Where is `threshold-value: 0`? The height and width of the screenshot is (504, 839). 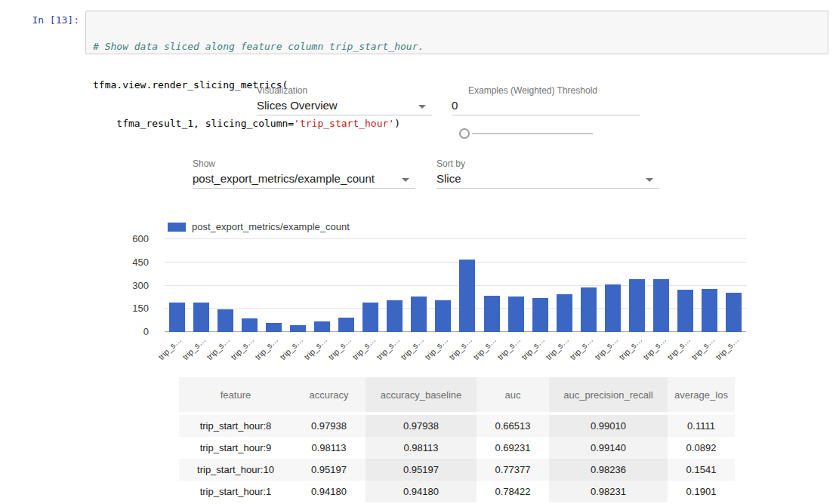
threshold-value: 0 is located at coordinates (455, 106).